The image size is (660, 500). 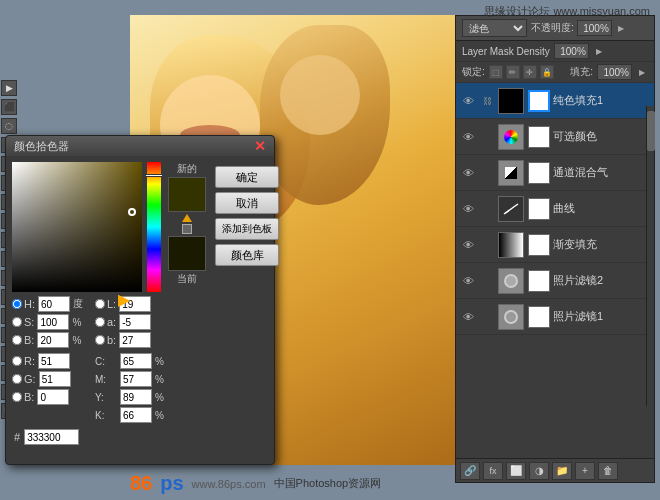 What do you see at coordinates (572, 51) in the screenshot?
I see `mask-density-input` at bounding box center [572, 51].